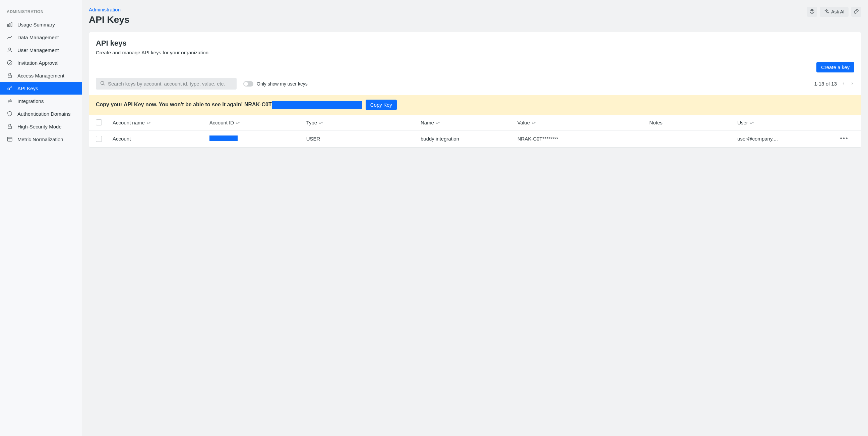 The height and width of the screenshot is (436, 868). Describe the element at coordinates (363, 123) in the screenshot. I see `col-type: Type▴▾` at that location.